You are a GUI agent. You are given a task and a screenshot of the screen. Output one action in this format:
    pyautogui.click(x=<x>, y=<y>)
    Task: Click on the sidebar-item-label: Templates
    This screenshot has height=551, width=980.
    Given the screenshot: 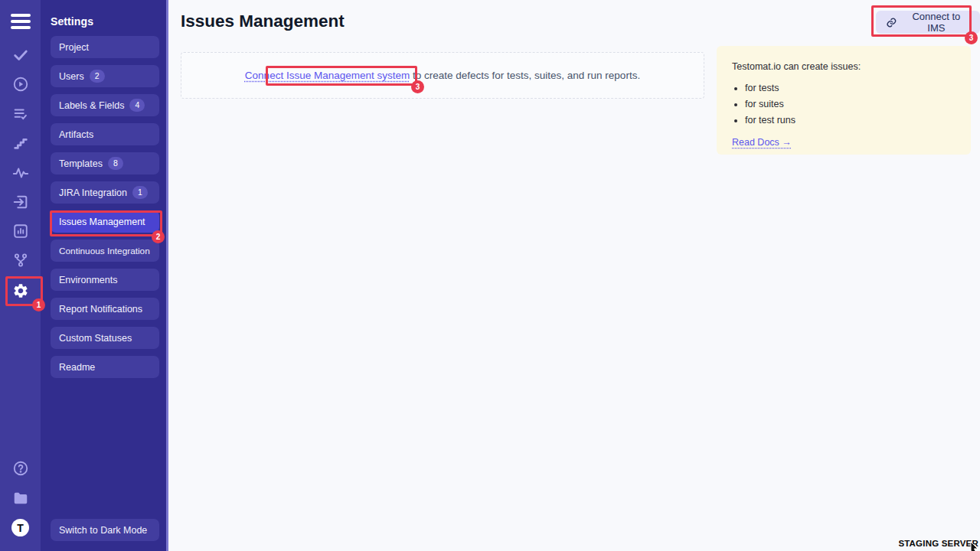 What is the action you would take?
    pyautogui.click(x=81, y=164)
    